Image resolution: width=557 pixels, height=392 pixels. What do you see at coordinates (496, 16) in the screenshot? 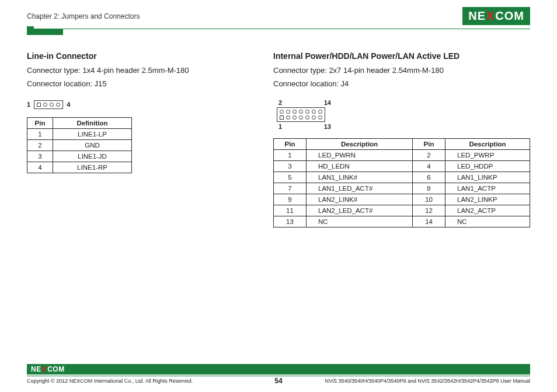
I see `nexcom-logo: NEXCOM` at bounding box center [496, 16].